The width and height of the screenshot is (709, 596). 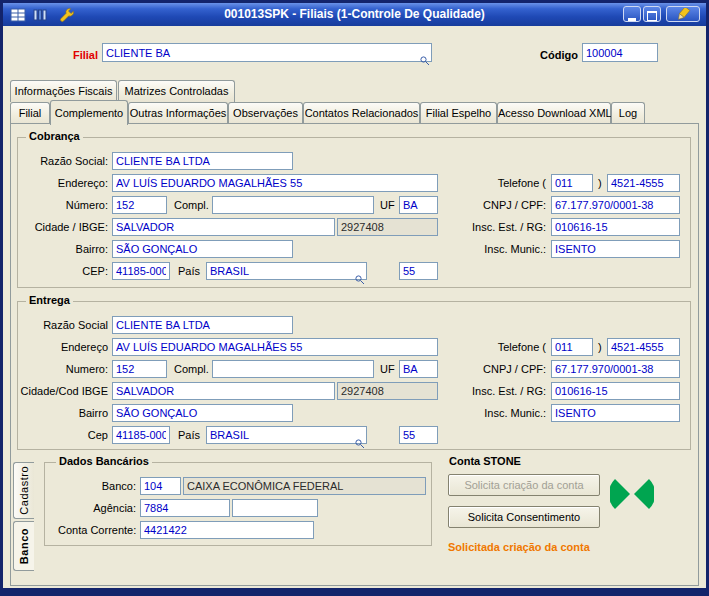 I want to click on cobranca-insc-est-input, so click(x=616, y=227).